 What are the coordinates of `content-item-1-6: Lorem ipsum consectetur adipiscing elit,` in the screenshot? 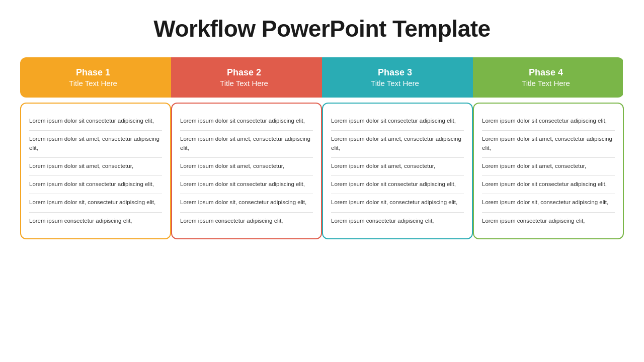 It's located at (96, 221).